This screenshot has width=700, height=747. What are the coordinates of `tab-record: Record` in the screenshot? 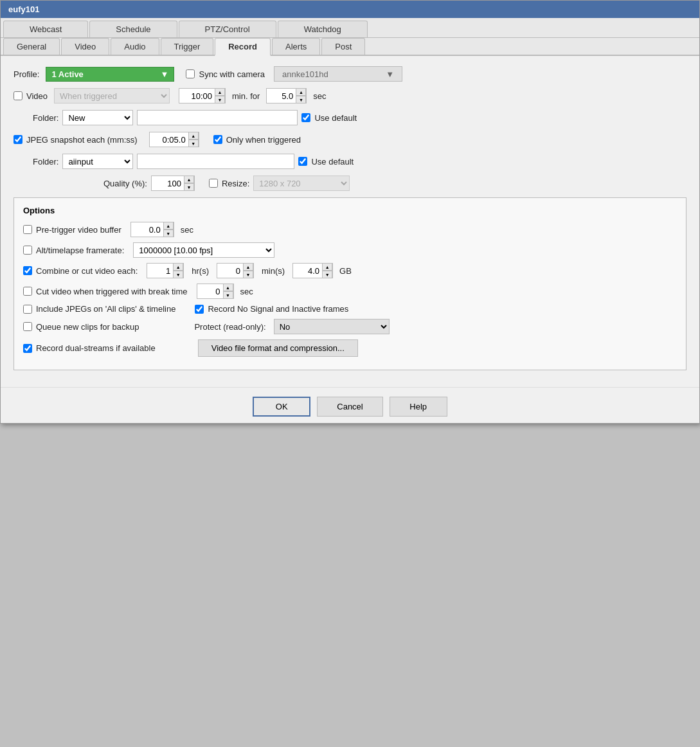 It's located at (243, 47).